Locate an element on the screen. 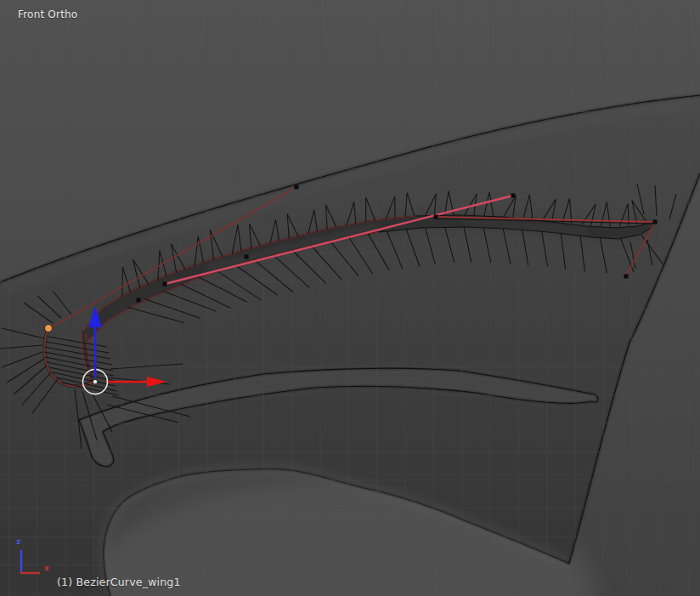 The image size is (700, 596). manipulator-center-dot is located at coordinates (95, 381).